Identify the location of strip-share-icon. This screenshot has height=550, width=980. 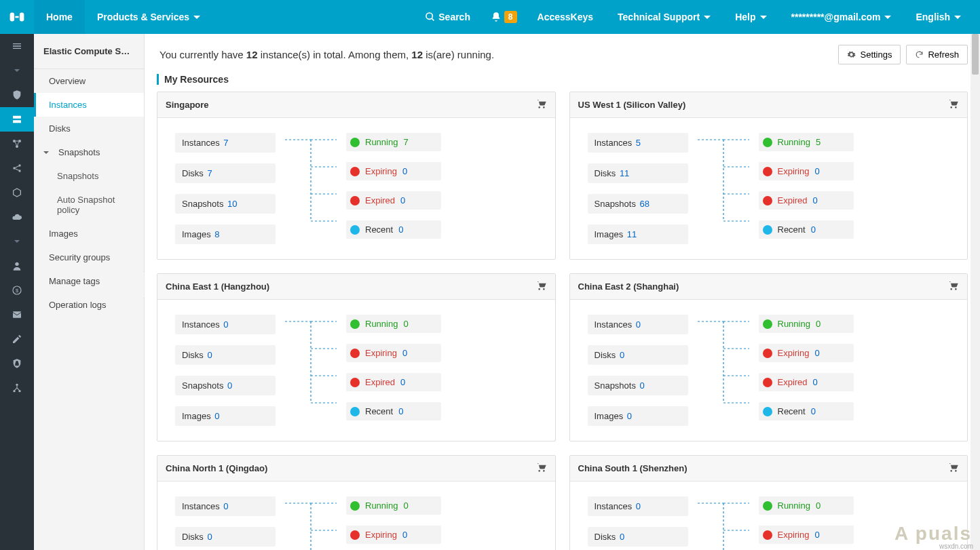
(17, 168).